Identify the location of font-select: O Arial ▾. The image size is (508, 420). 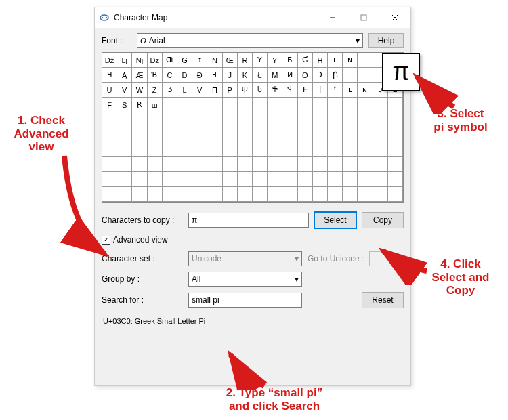
(250, 41).